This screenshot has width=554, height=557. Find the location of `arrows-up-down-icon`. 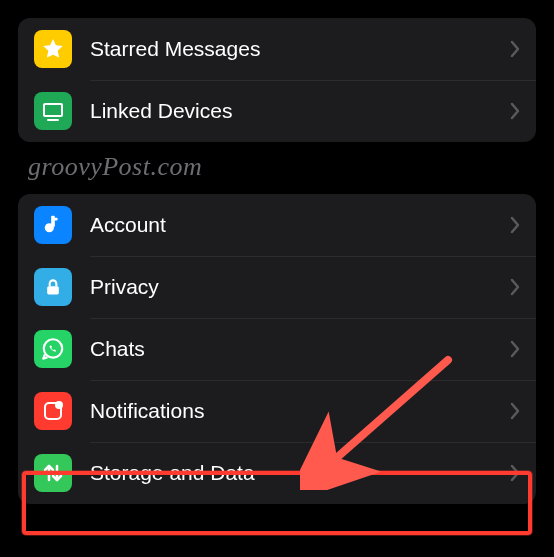

arrows-up-down-icon is located at coordinates (53, 473).